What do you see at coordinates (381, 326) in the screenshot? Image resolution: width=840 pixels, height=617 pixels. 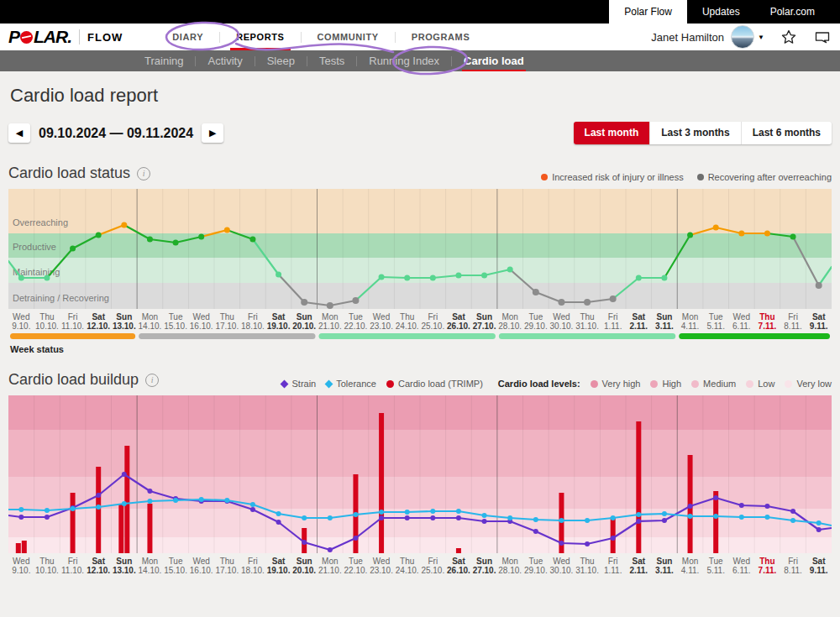 I see `axis-date-label: 23.10.` at bounding box center [381, 326].